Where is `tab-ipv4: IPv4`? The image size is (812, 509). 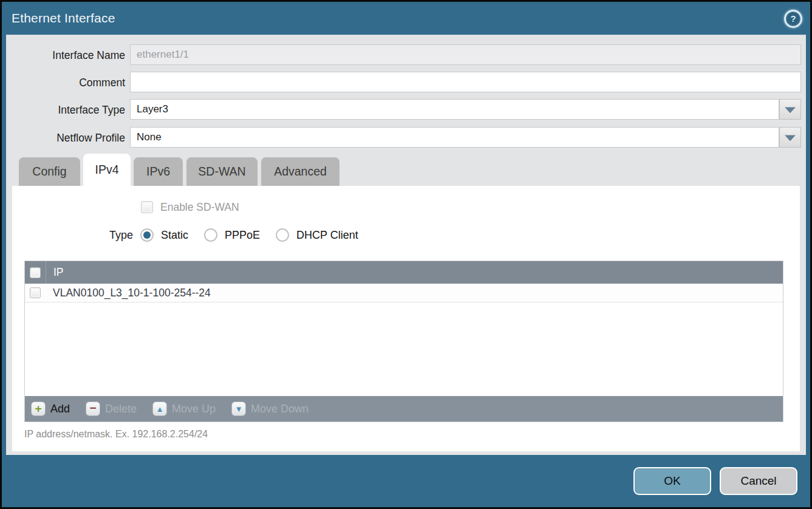 tab-ipv4: IPv4 is located at coordinates (107, 171).